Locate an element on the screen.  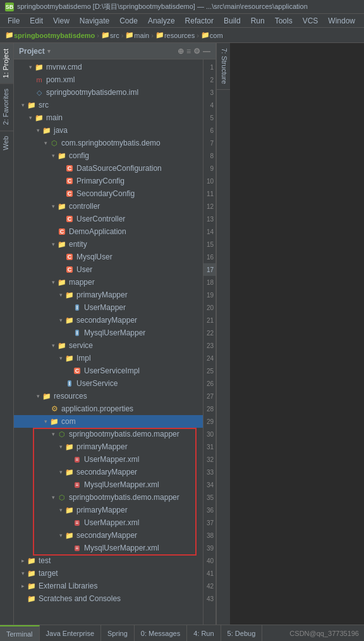
tab-spring: Spring is located at coordinates (118, 633).